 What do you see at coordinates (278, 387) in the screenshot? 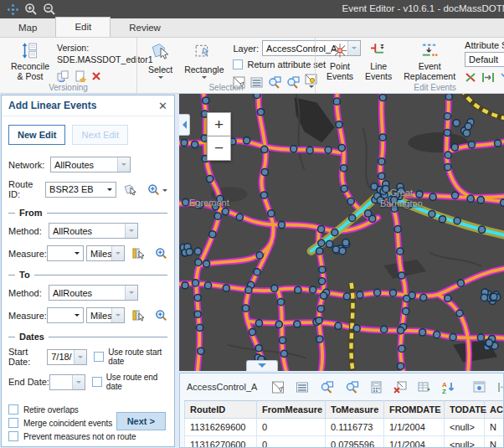
I see `grid-select-by-shape-icon` at bounding box center [278, 387].